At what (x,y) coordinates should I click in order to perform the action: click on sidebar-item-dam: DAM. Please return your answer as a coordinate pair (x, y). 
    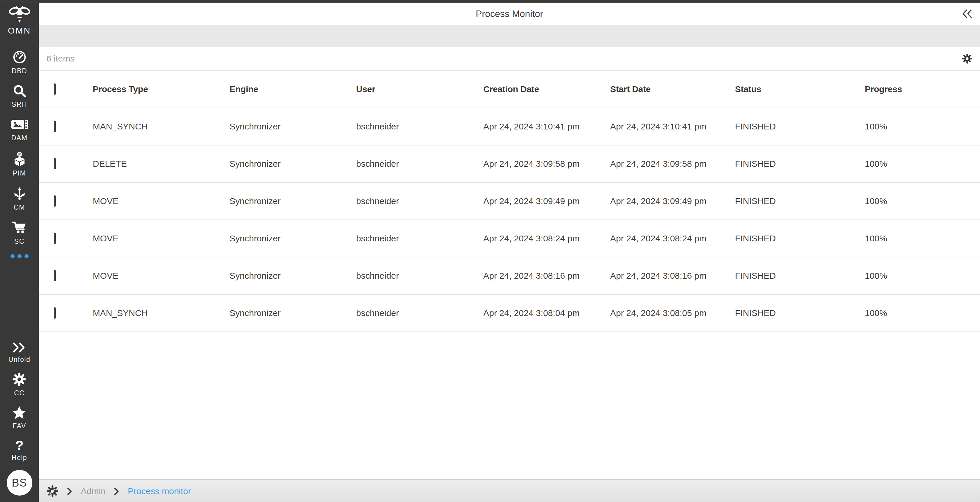
    Looking at the image, I should click on (20, 130).